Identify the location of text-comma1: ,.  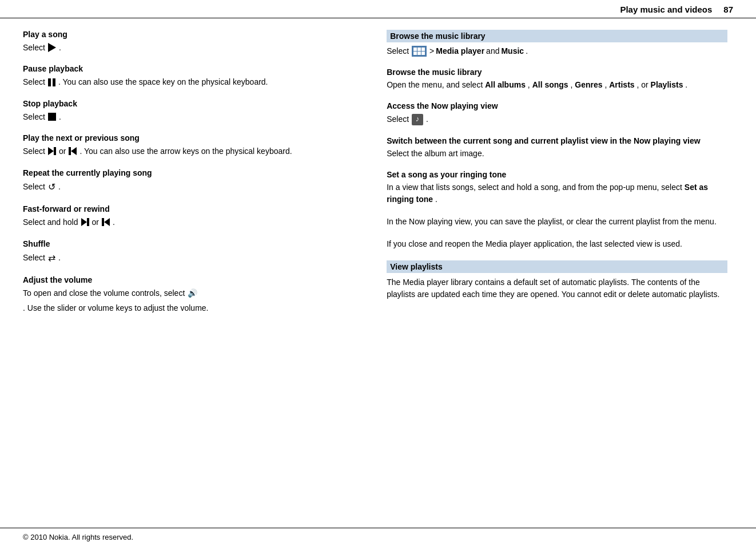
(530, 85).